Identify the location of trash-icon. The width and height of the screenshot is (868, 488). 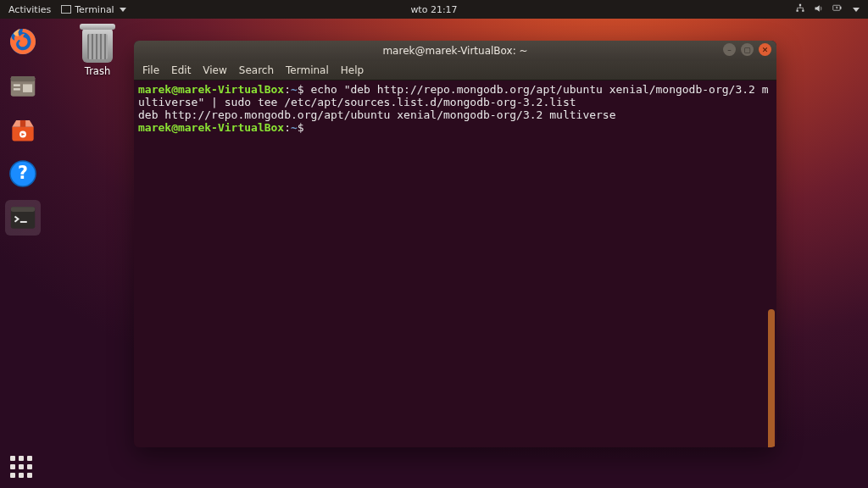
(97, 46).